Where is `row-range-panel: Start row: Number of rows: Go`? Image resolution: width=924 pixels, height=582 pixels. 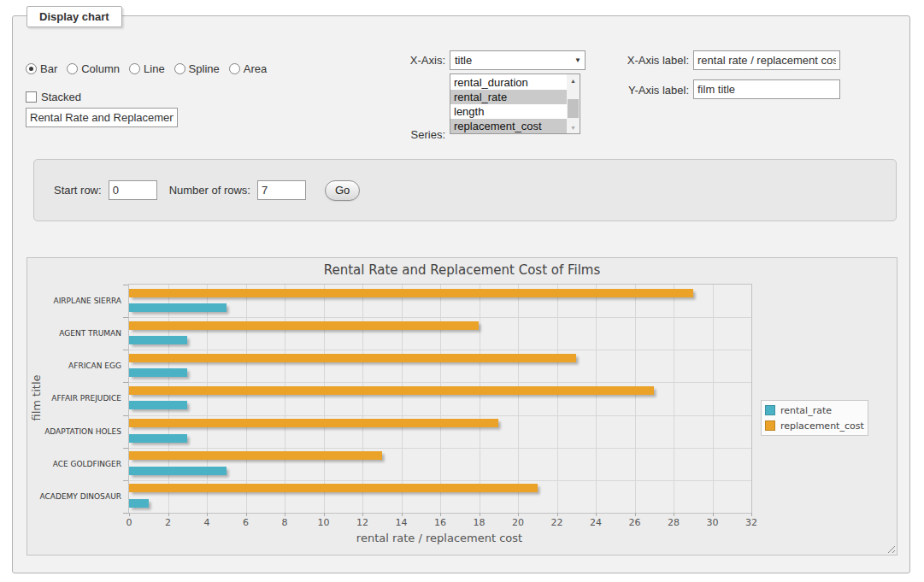
row-range-panel: Start row: Number of rows: Go is located at coordinates (465, 190).